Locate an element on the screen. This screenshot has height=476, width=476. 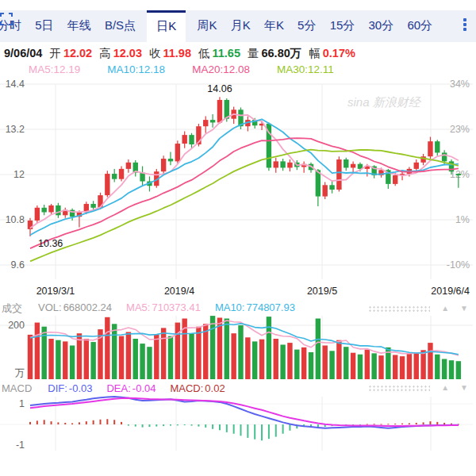
kebab-menu-icon is located at coordinates (465, 25).